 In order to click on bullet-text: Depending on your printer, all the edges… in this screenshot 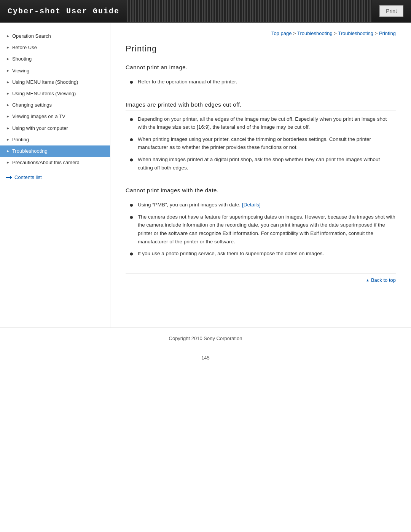, I will do `click(267, 123)`.